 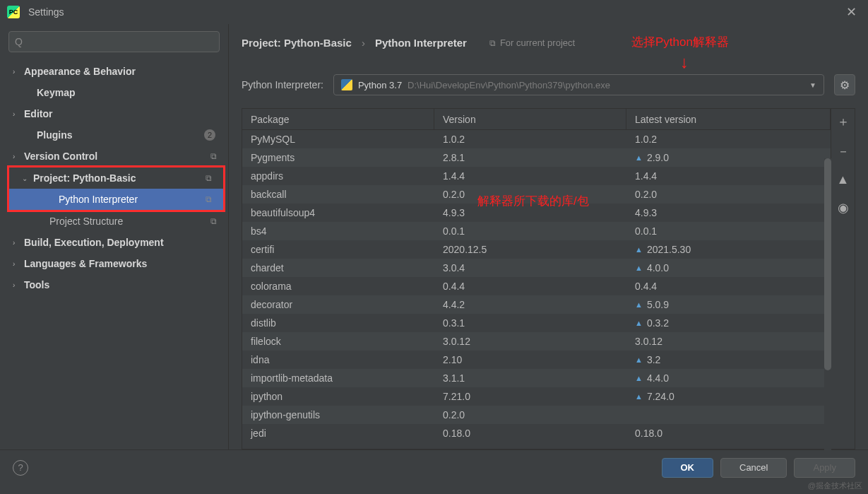 I want to click on cell-latest: ▲2021.5.30, so click(x=729, y=249).